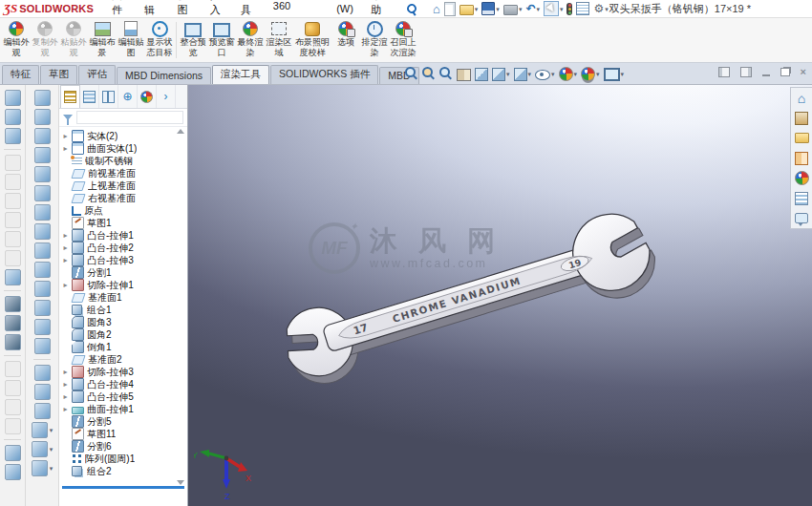 This screenshot has height=506, width=812. Describe the element at coordinates (124, 149) in the screenshot. I see `tree-item: ▸曲面实体(1)` at that location.